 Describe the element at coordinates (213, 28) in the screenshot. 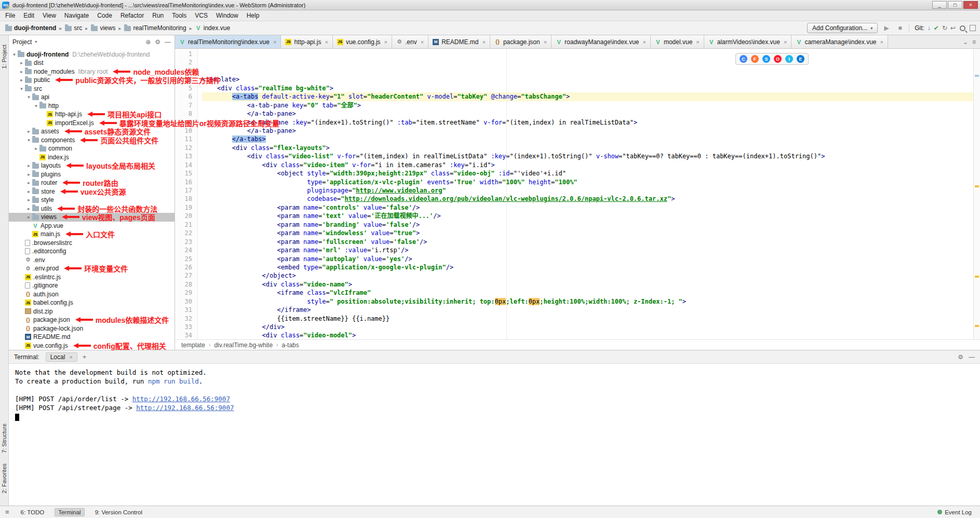

I see `breadcrumb-item: Vindex.vue` at that location.